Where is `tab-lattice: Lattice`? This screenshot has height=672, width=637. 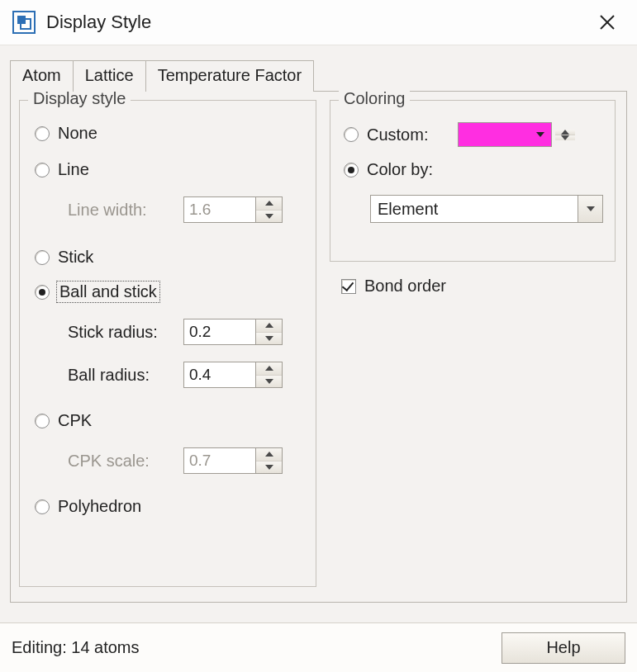
tab-lattice: Lattice is located at coordinates (109, 76).